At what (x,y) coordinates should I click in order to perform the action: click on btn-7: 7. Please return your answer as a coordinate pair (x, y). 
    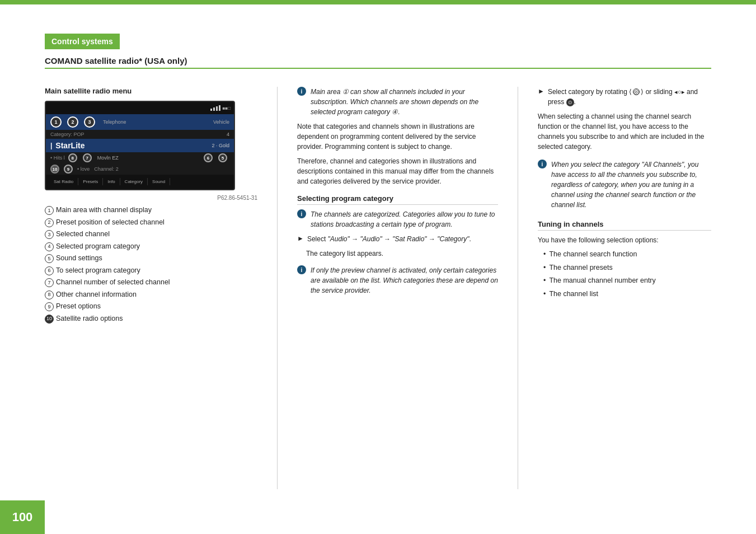
    Looking at the image, I should click on (87, 158).